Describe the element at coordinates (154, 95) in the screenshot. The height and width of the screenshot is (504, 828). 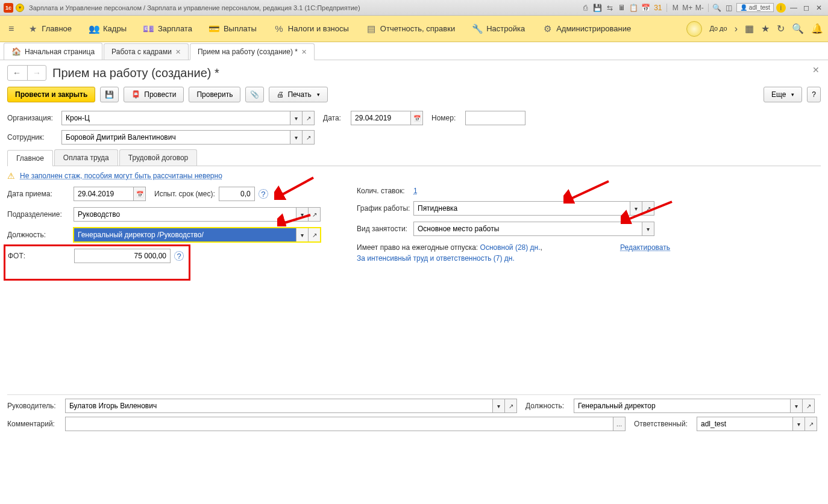
I see `commit-button: 📮Провести` at that location.